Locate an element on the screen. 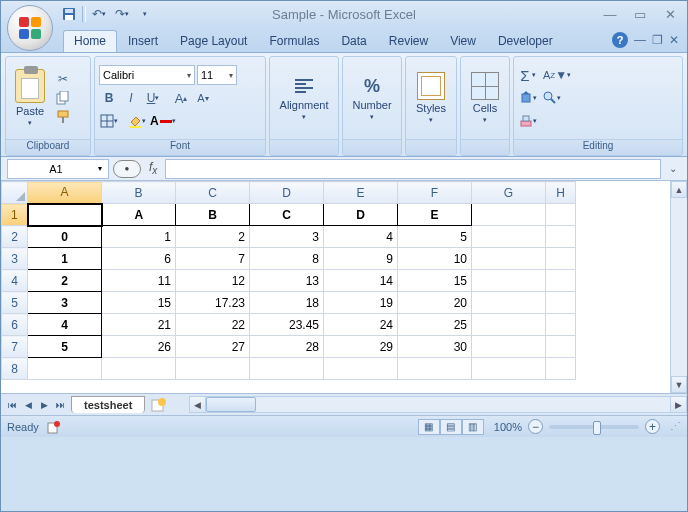  tab-view: View is located at coordinates (463, 41).